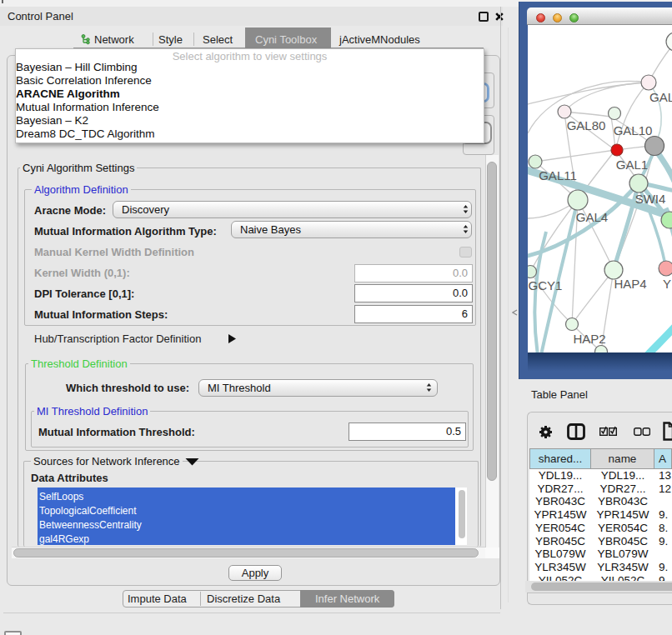  Describe the element at coordinates (589, 338) in the screenshot. I see `svg-text: HAP2` at that location.